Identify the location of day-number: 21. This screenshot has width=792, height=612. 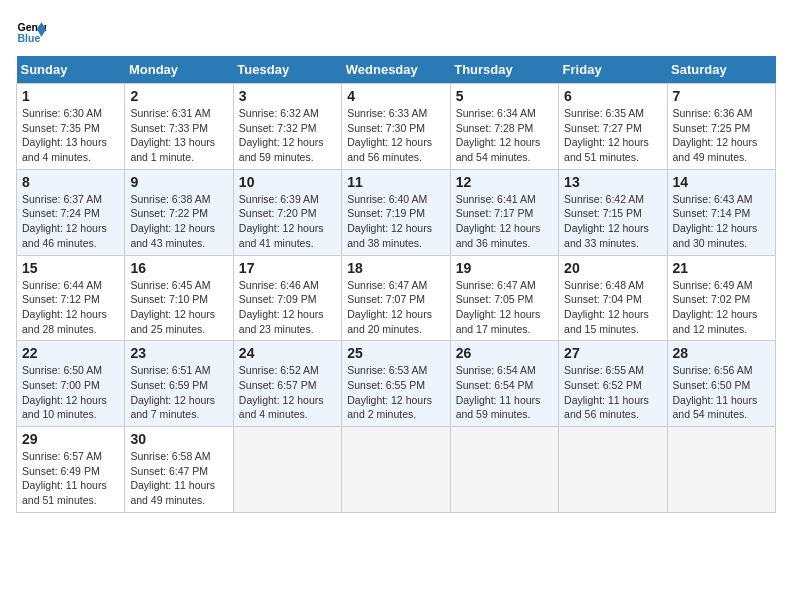
(722, 268).